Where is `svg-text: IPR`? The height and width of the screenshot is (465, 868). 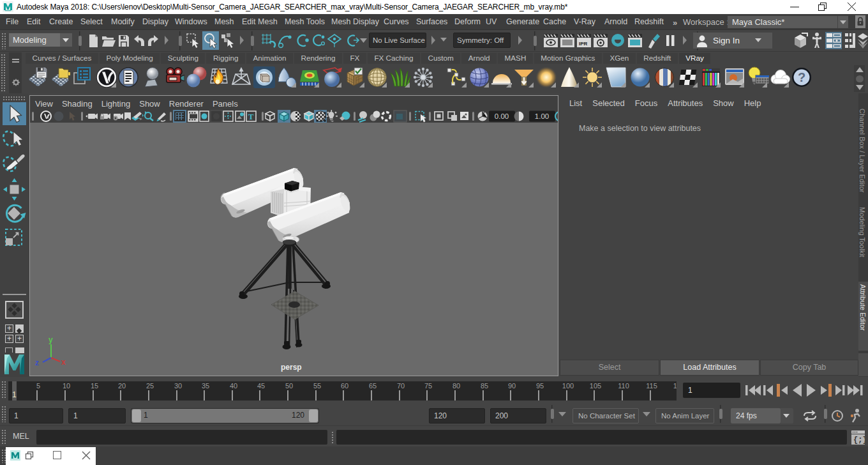
svg-text: IPR is located at coordinates (583, 43).